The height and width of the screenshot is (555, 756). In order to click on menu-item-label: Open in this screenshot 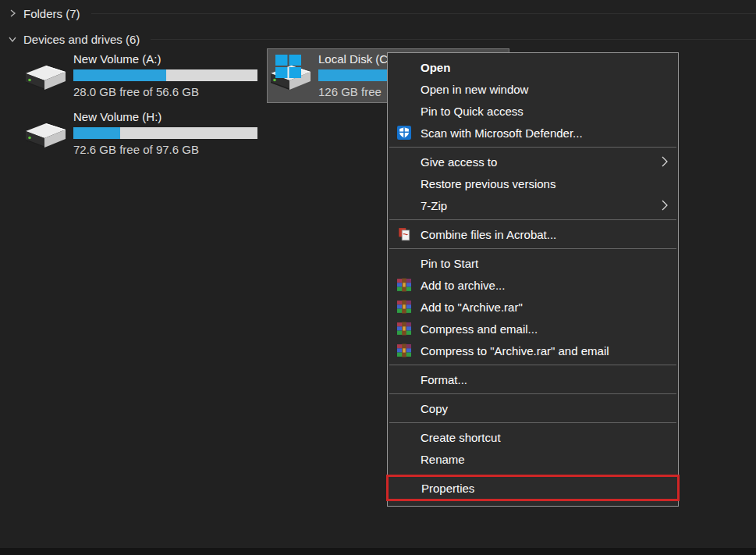, I will do `click(435, 67)`.